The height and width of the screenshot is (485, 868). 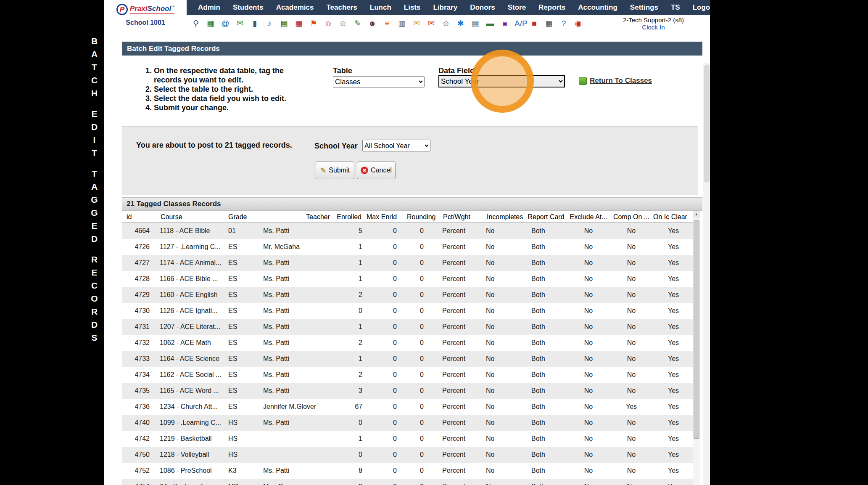 I want to click on table-row: 4730 1126 - ACE Ignati... ES Ms. Patti 0…, so click(x=411, y=311).